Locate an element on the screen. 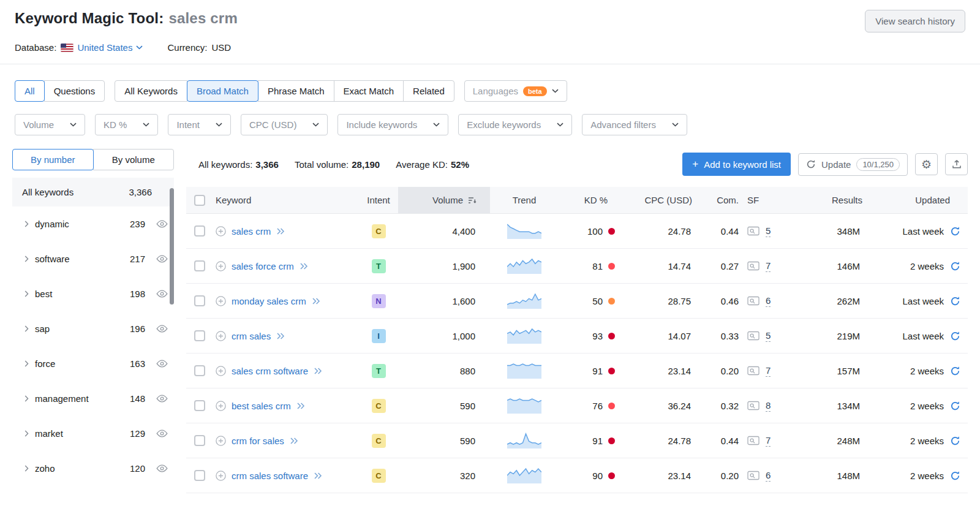 The height and width of the screenshot is (511, 980). filter-dropdown: Intent is located at coordinates (200, 125).